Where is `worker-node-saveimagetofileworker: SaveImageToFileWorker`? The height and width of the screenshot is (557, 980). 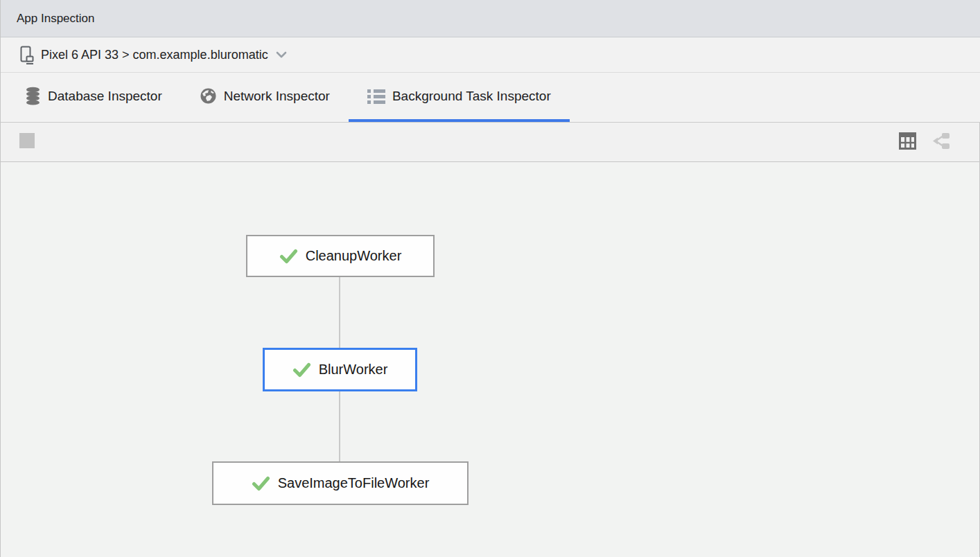
worker-node-saveimagetofileworker: SaveImageToFileWorker is located at coordinates (340, 484).